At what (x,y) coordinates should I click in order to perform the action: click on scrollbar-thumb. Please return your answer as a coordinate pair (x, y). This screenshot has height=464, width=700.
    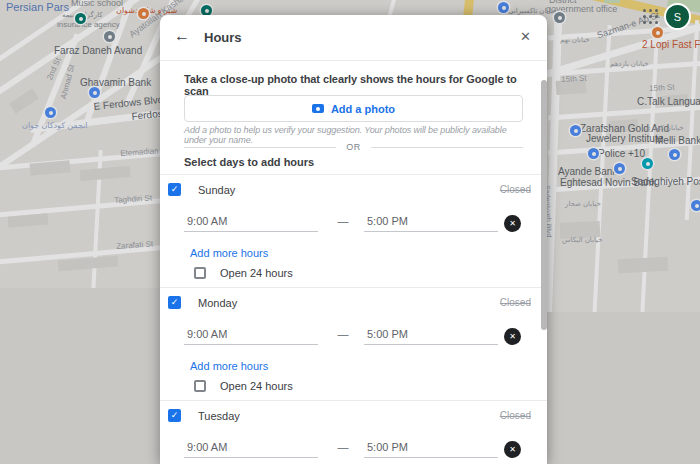
    Looking at the image, I should click on (544, 205).